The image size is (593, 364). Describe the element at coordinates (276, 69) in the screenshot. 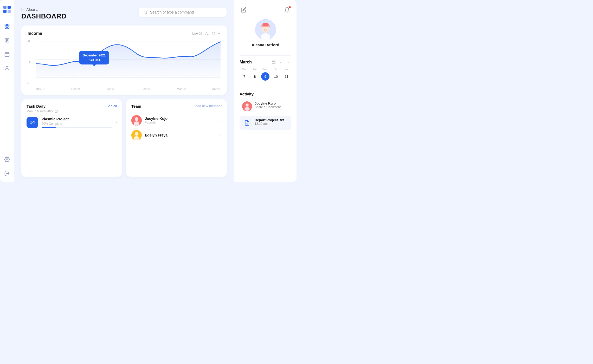

I see `day-header-thu: Thu` at that location.